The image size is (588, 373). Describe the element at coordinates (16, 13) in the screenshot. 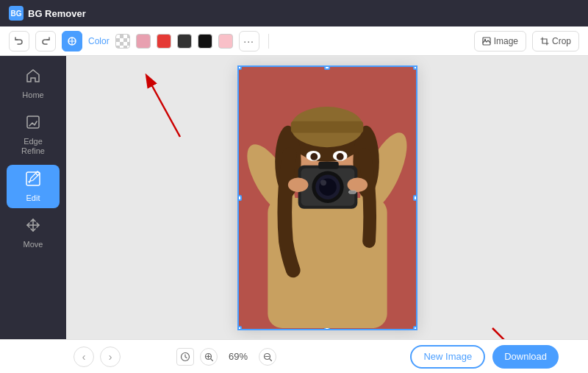

I see `logo-icon: BG` at that location.